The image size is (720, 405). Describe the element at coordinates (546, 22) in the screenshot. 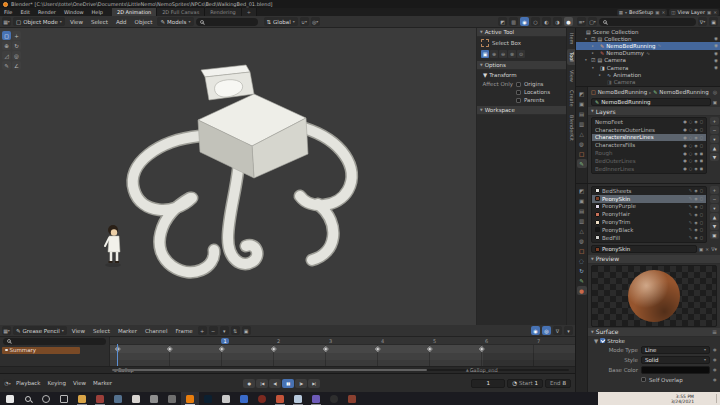

I see `viewport-shading-button: ◐` at that location.